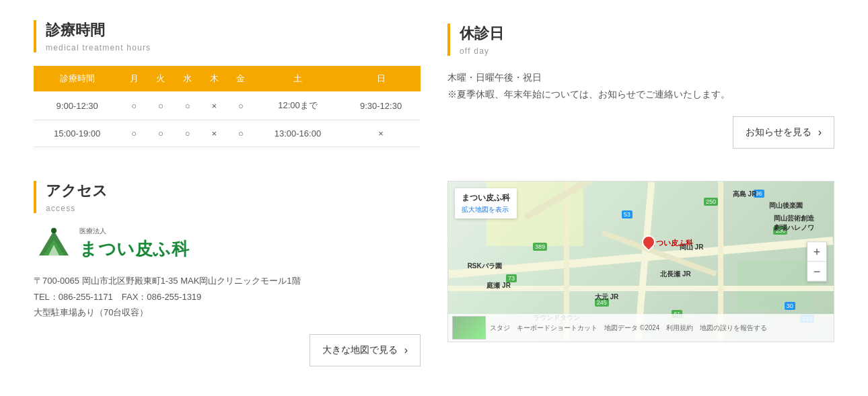 The width and height of the screenshot is (868, 396). What do you see at coordinates (641, 328) in the screenshot?
I see `map-footer: スタジ キーボードショートカット 地図データ ©2024 利用規約 地図の誤りを…` at bounding box center [641, 328].